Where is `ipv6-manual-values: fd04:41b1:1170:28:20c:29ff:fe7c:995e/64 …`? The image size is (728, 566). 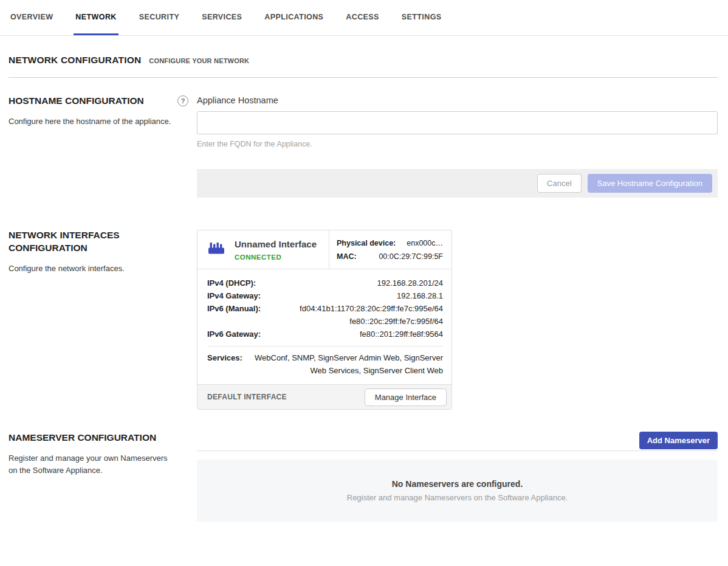
ipv6-manual-values: fd04:41b1:1170:28:20c:29ff:fe7c:995e/64 … is located at coordinates (371, 315).